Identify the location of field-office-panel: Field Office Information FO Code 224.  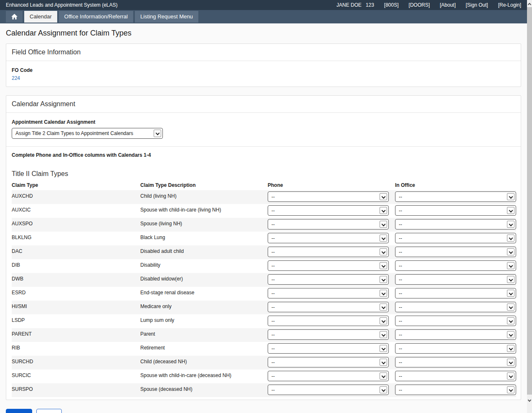
(263, 65).